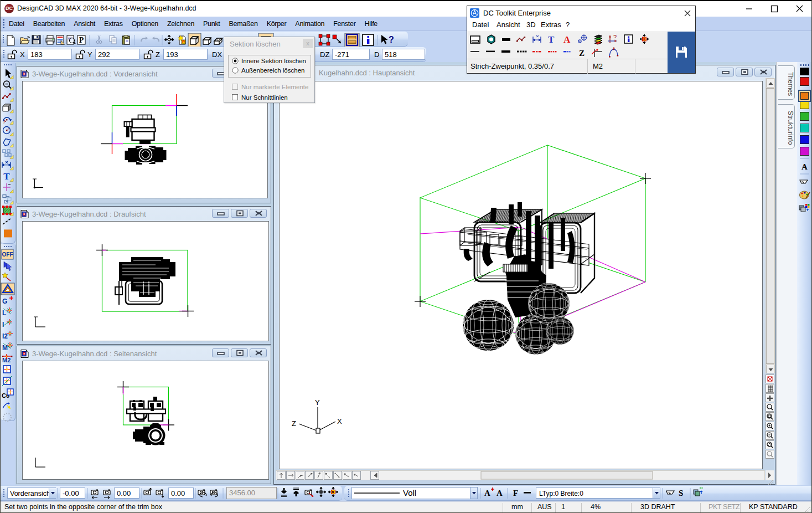 The image size is (812, 513). What do you see at coordinates (82, 40) in the screenshot?
I see `svg-text: P` at bounding box center [82, 40].